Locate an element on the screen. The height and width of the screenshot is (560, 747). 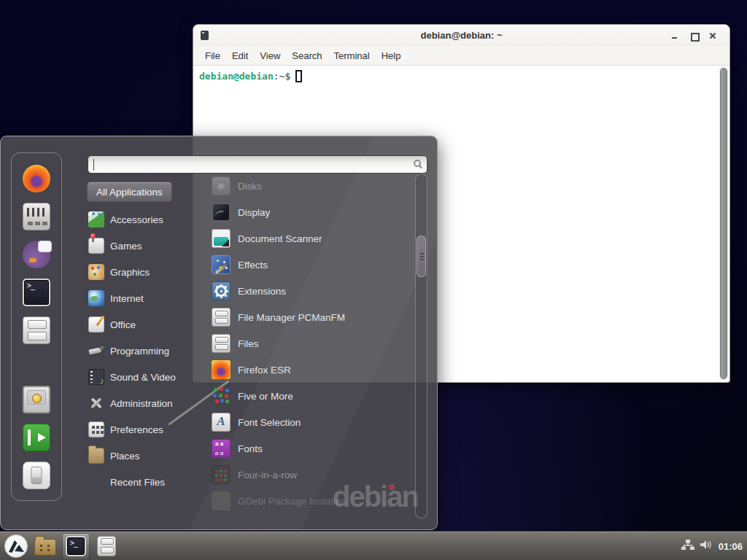
favorite-shutdown is located at coordinates (36, 475).